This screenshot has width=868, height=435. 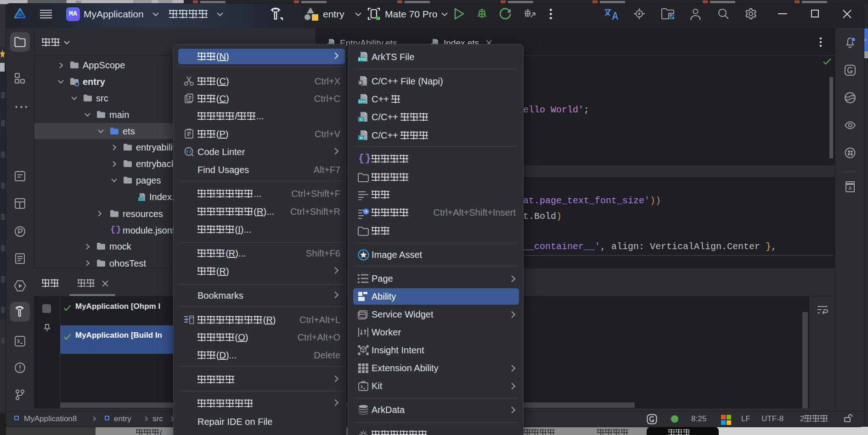 What do you see at coordinates (360, 83) in the screenshot?
I see `svg-text: c` at bounding box center [360, 83].